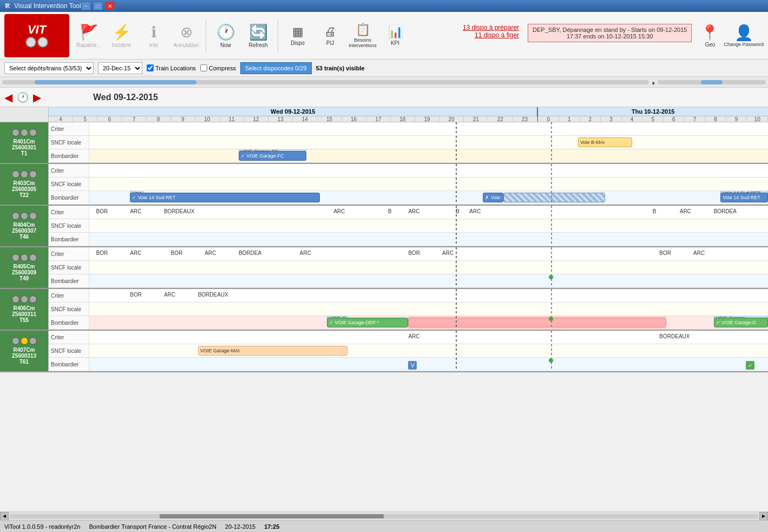 Image resolution: width=768 pixels, height=532 pixels. I want to click on gantt-bar: ✓ VOIE Garage-DEP *, so click(367, 323).